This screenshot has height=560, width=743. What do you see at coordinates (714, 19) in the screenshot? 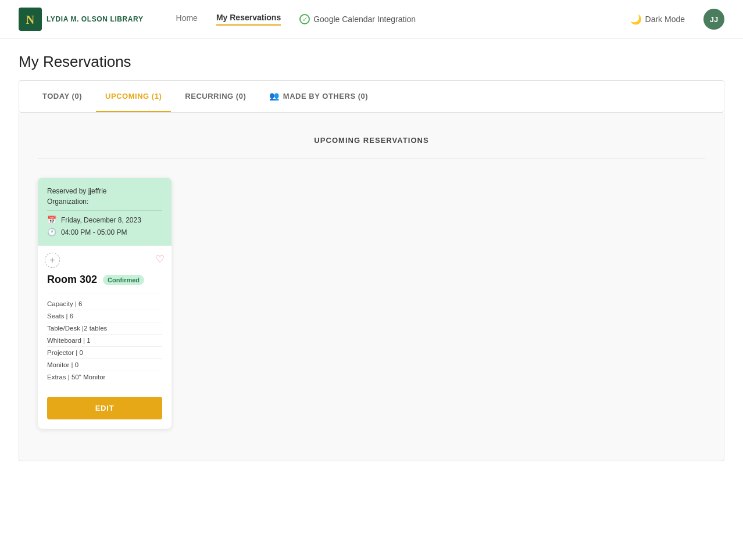
I see `avatar: JJ` at bounding box center [714, 19].